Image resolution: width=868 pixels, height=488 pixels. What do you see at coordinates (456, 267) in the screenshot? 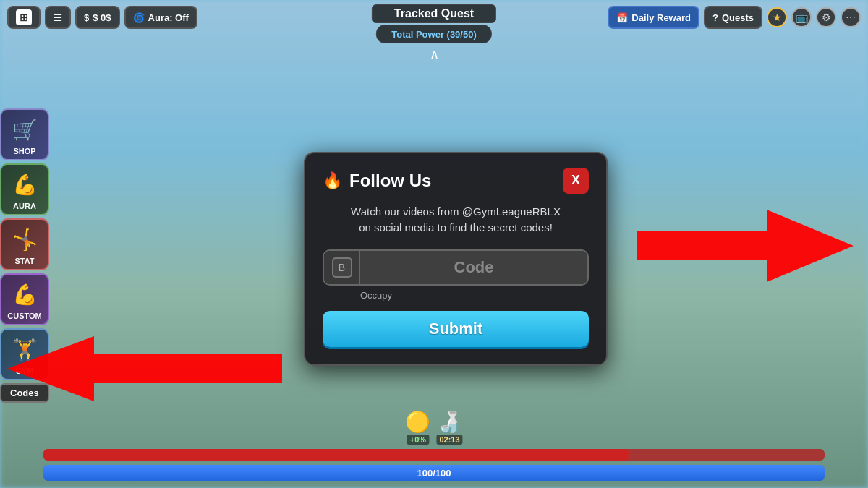
I see `code-input-row: B` at bounding box center [456, 267].